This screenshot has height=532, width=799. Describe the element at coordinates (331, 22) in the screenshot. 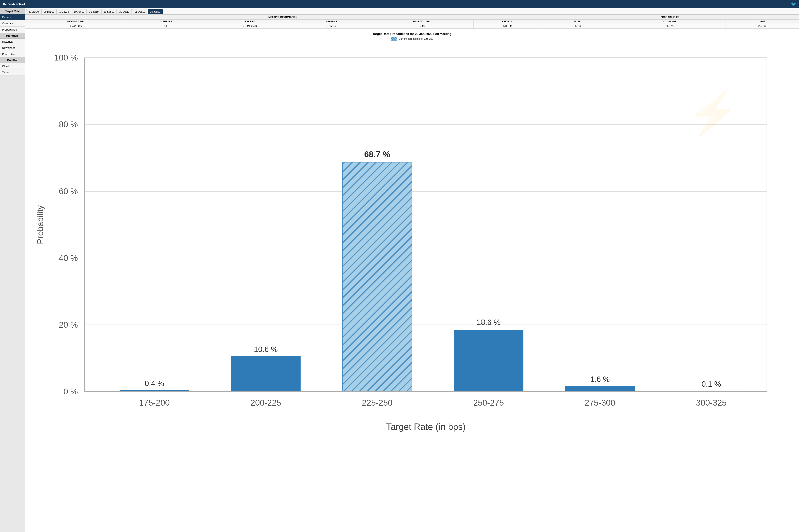

I see `col-mid-price: MID PRICE` at that location.